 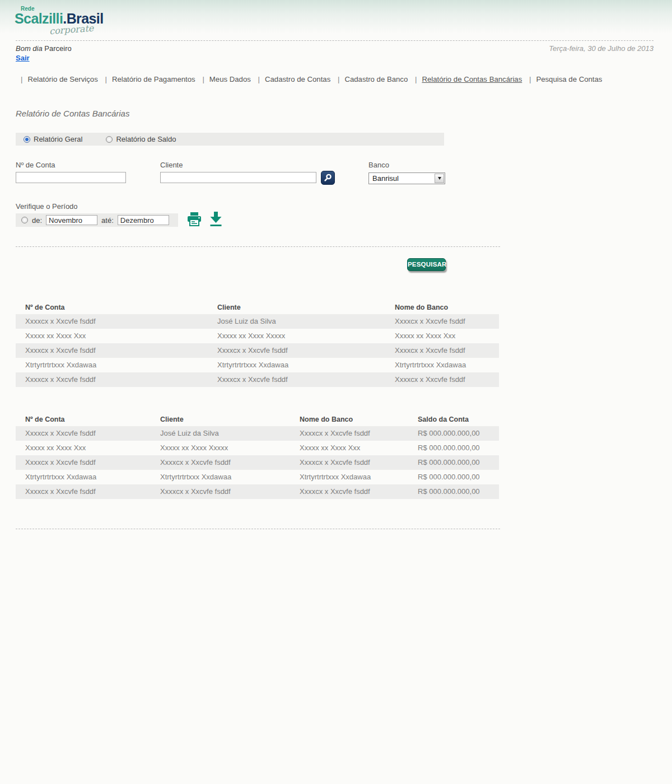 I want to click on nav-item: Cadastro de Contas, so click(x=298, y=80).